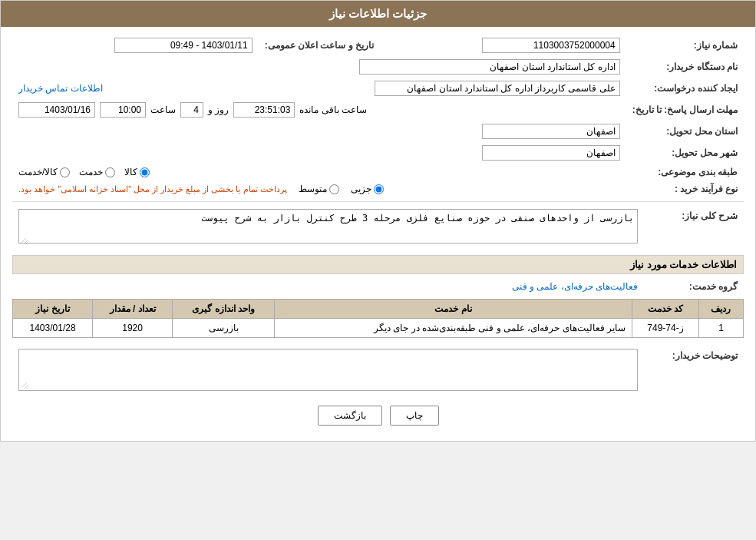  What do you see at coordinates (264, 110) in the screenshot?
I see `remaining-input` at bounding box center [264, 110].